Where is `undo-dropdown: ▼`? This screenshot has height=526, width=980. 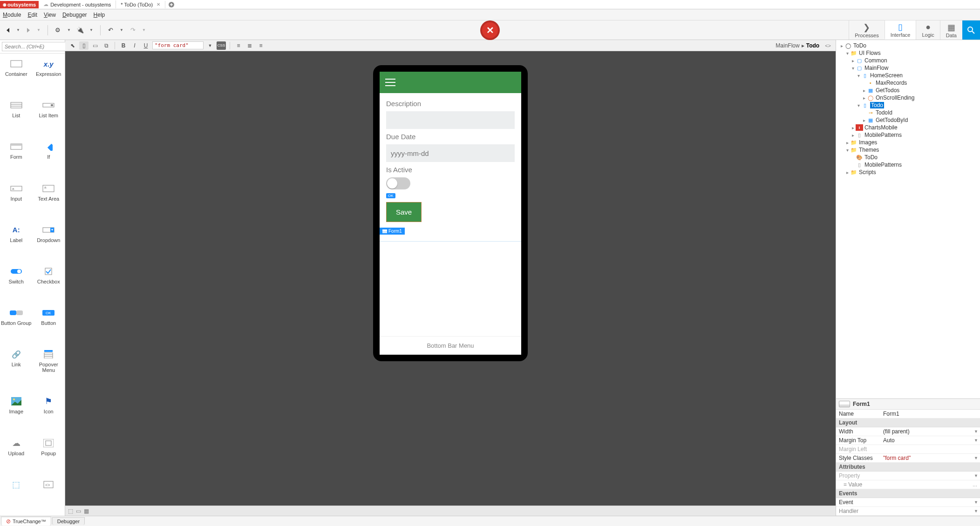 undo-dropdown: ▼ is located at coordinates (122, 30).